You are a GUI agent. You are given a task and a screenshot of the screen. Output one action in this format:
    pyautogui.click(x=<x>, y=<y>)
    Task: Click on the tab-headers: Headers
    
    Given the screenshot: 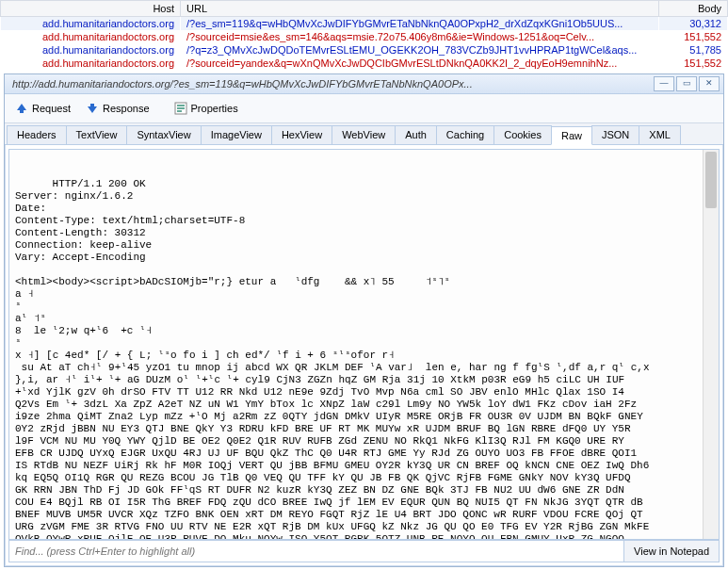 What is the action you would take?
    pyautogui.click(x=37, y=135)
    